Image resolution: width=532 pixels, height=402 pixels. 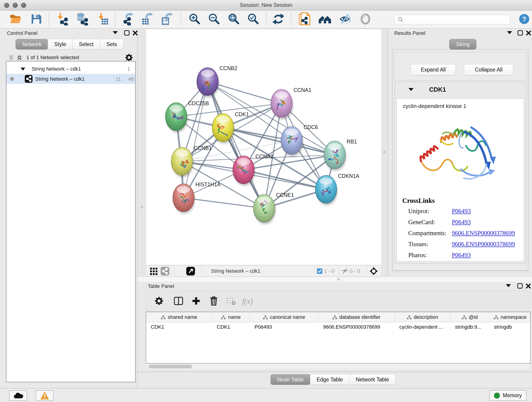 I want to click on table-row: CDK1CDK1P064939606.ENSP00000378699cyclin…, so click(x=338, y=327).